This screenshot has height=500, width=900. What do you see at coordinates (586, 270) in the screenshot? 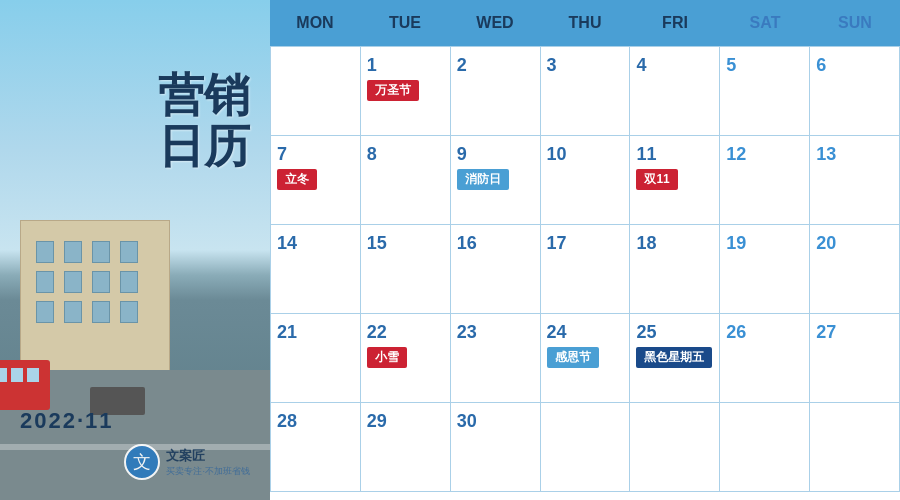
I see `cal-cell: 17` at bounding box center [586, 270].